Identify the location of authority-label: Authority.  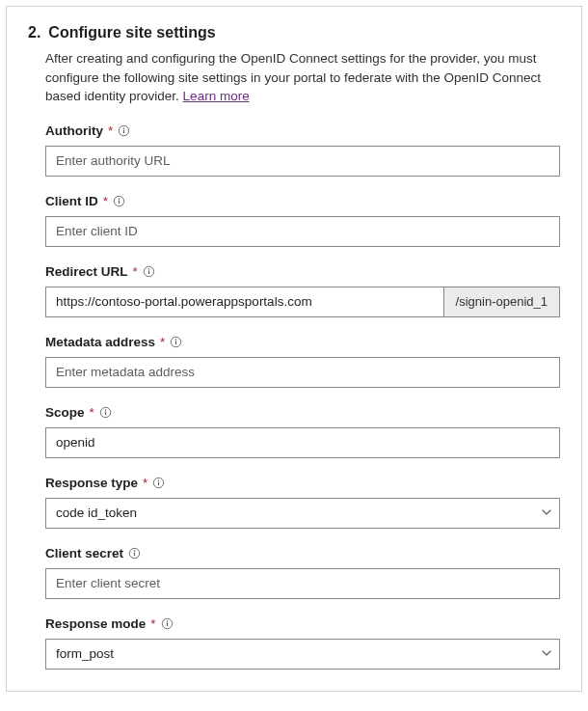
(74, 131).